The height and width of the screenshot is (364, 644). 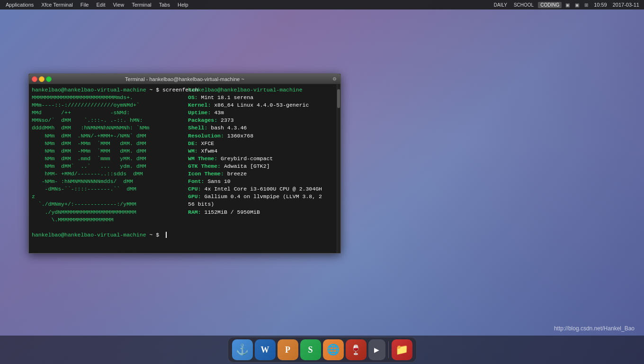 I want to click on terminal-titlebar: ✕ − + Terminal - hankelbao@hankelbao-vir…, so click(x=185, y=79).